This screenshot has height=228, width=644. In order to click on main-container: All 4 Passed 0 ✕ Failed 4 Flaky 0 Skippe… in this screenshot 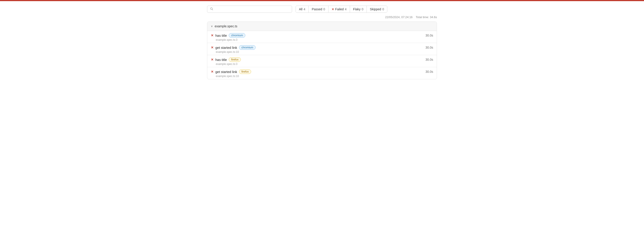, I will do `click(322, 43)`.